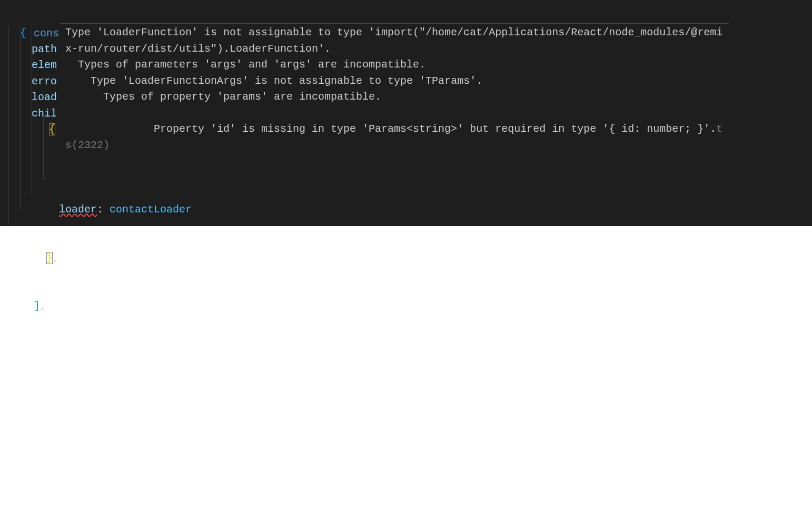 The image size is (812, 506). What do you see at coordinates (44, 98) in the screenshot?
I see `code-partial-load: load` at bounding box center [44, 98].